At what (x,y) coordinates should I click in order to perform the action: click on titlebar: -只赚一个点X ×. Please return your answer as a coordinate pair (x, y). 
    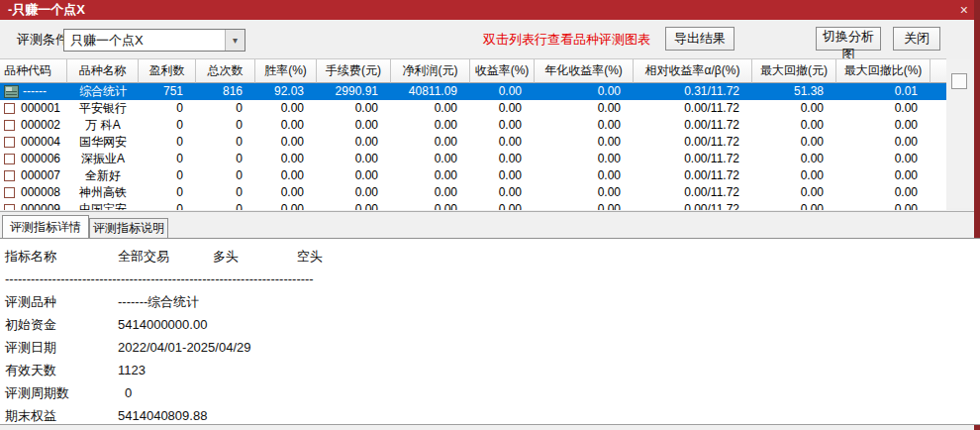
    Looking at the image, I should click on (490, 10).